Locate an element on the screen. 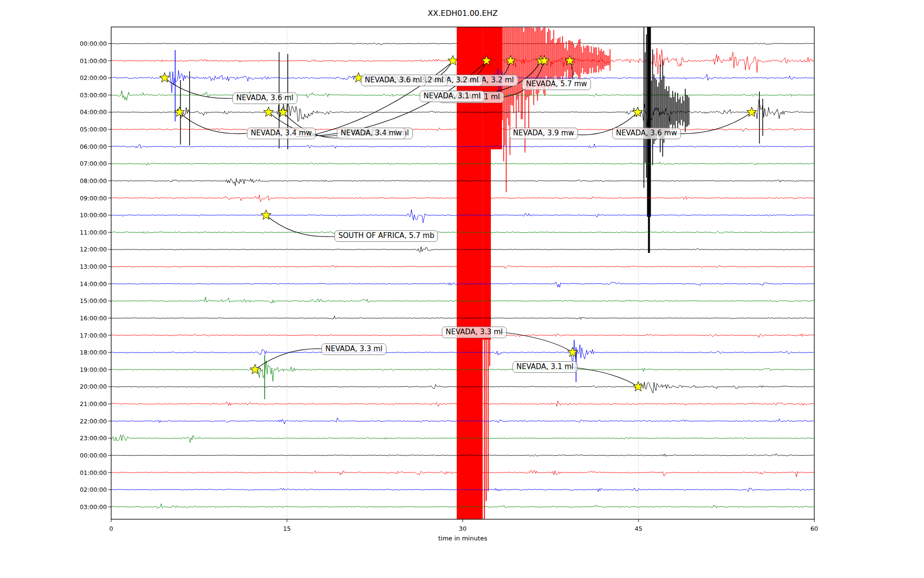  x-tick-label: 15 is located at coordinates (287, 529).